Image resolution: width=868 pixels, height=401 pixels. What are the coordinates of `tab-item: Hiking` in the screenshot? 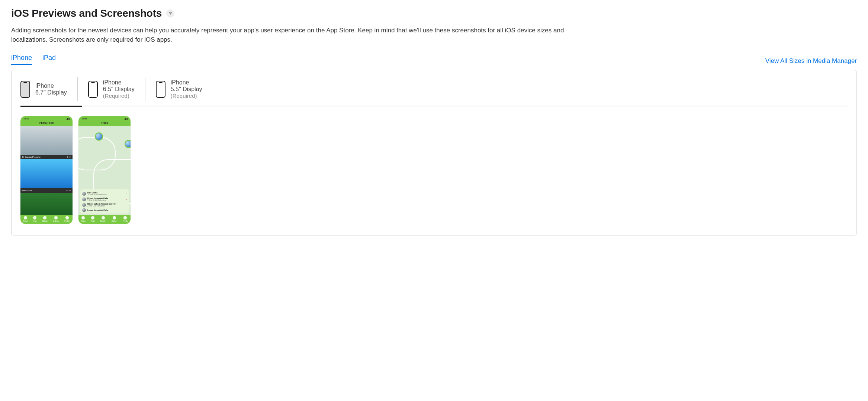 It's located at (45, 221).